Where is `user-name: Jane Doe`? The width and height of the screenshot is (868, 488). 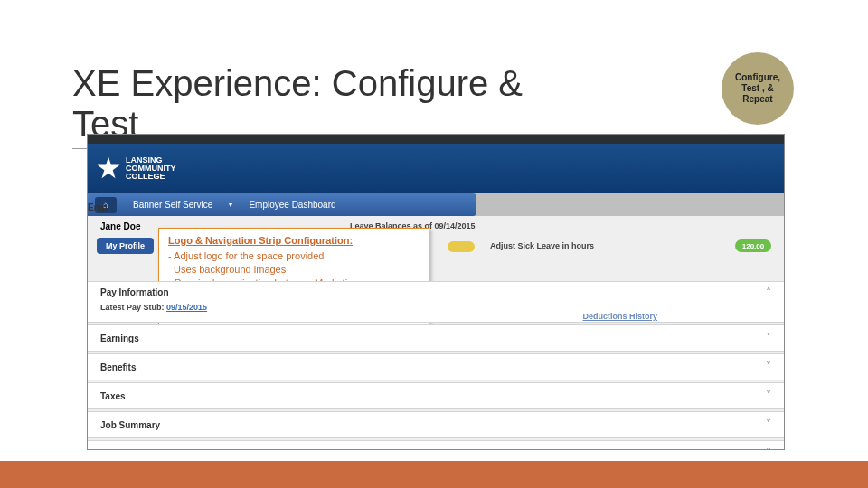 user-name: Jane Doe is located at coordinates (120, 226).